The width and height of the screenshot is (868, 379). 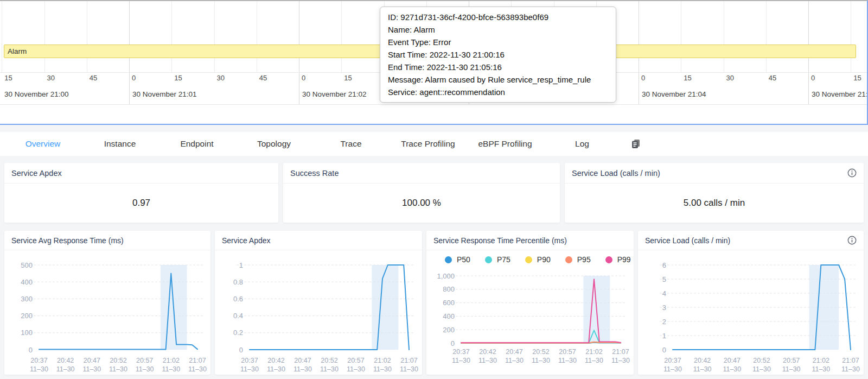 What do you see at coordinates (636, 144) in the screenshot?
I see `tab-event-list` at bounding box center [636, 144].